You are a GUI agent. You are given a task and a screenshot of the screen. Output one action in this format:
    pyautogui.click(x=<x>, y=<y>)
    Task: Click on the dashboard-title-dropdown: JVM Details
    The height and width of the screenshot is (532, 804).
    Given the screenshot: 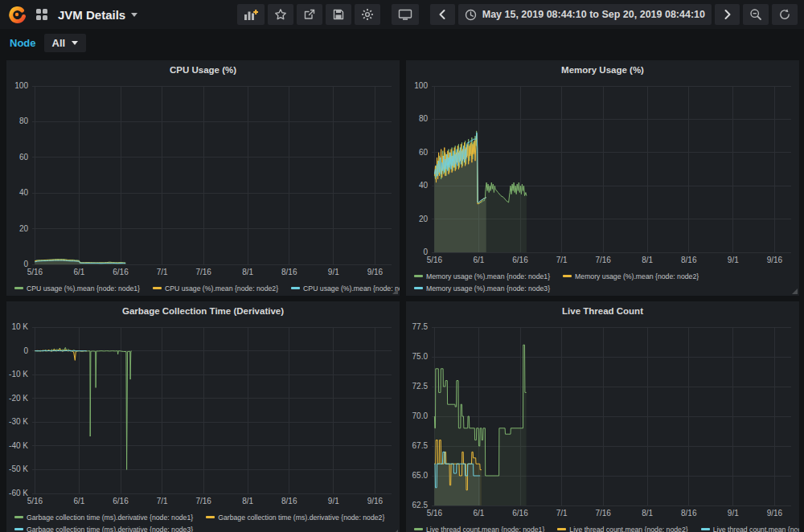 What is the action you would take?
    pyautogui.click(x=98, y=14)
    